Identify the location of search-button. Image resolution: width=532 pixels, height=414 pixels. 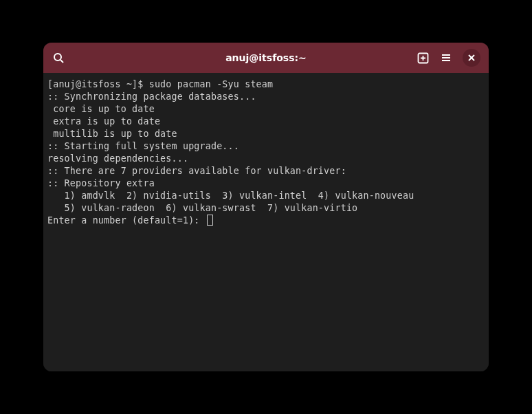
(58, 58).